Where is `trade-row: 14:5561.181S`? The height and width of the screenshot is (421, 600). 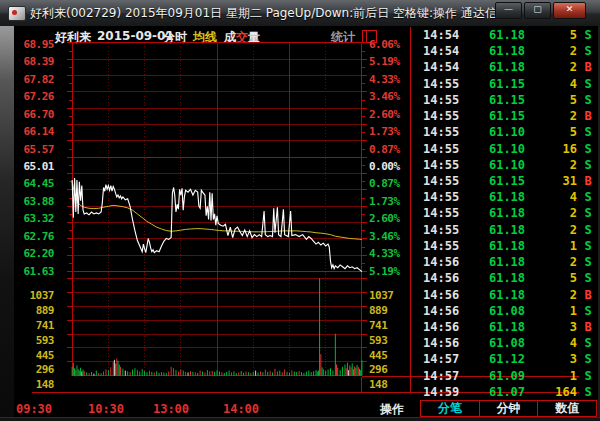
trade-row: 14:5561.181S is located at coordinates (508, 246).